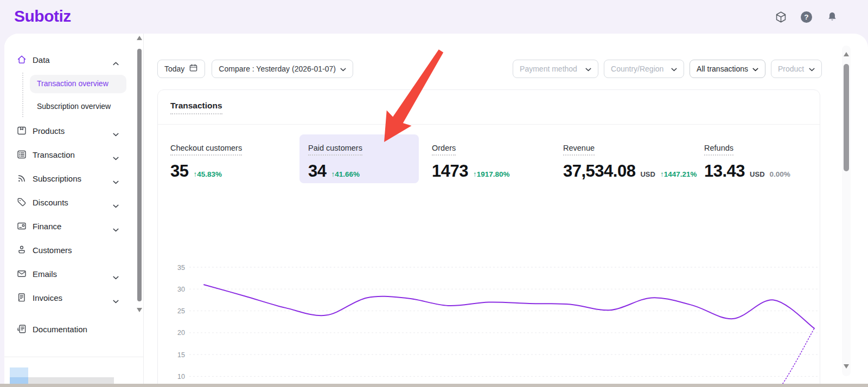 The height and width of the screenshot is (387, 868). I want to click on sidebar-item-label: Invoices, so click(48, 298).